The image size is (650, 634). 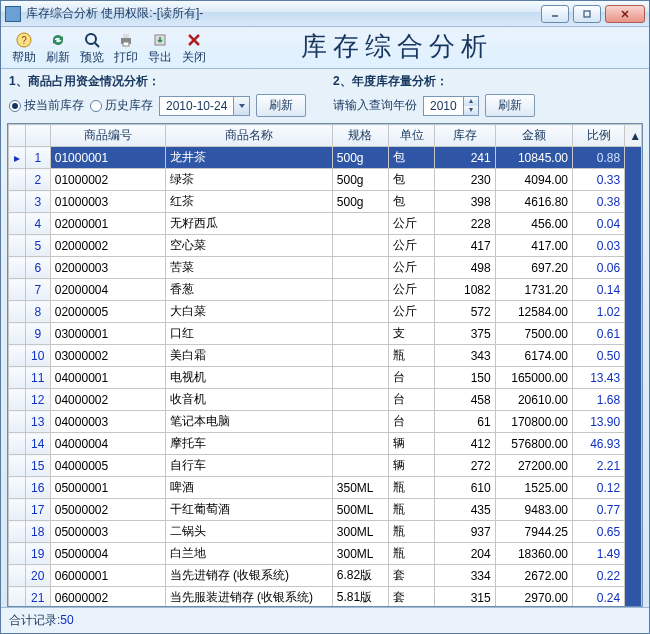 What do you see at coordinates (599, 246) in the screenshot?
I see `cell-ratio: 0.03` at bounding box center [599, 246].